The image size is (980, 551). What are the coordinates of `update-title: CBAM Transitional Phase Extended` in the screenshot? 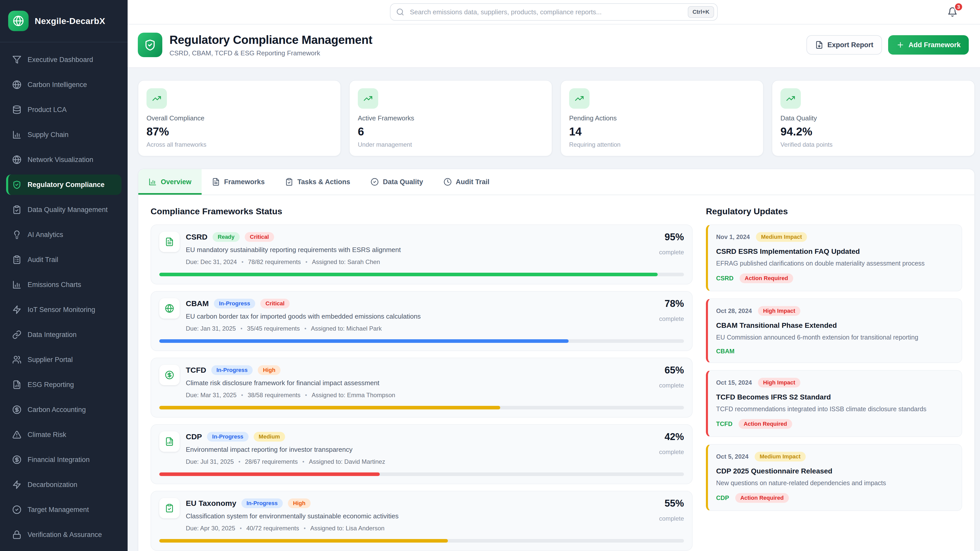 It's located at (835, 326).